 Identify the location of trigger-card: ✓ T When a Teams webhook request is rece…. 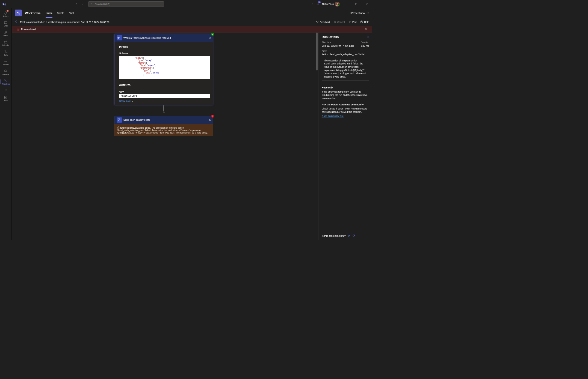
(164, 69).